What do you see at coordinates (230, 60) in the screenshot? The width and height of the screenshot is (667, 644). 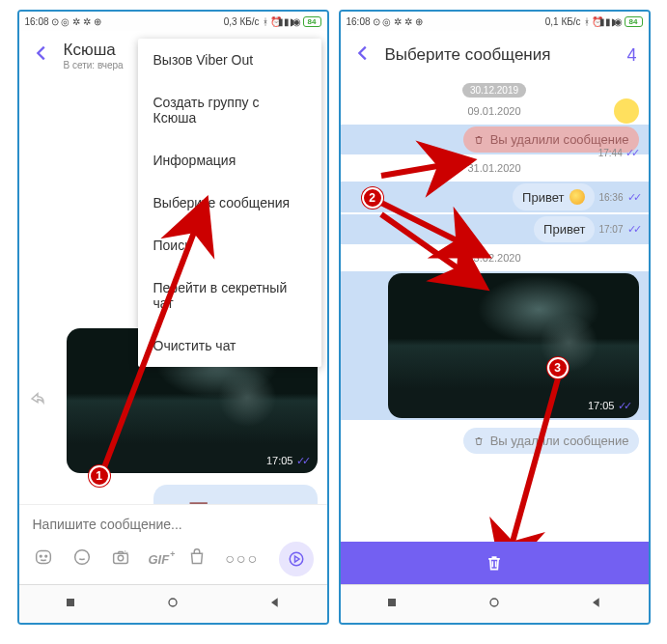 I see `menu-viber-out: Вызов Viber Out` at bounding box center [230, 60].